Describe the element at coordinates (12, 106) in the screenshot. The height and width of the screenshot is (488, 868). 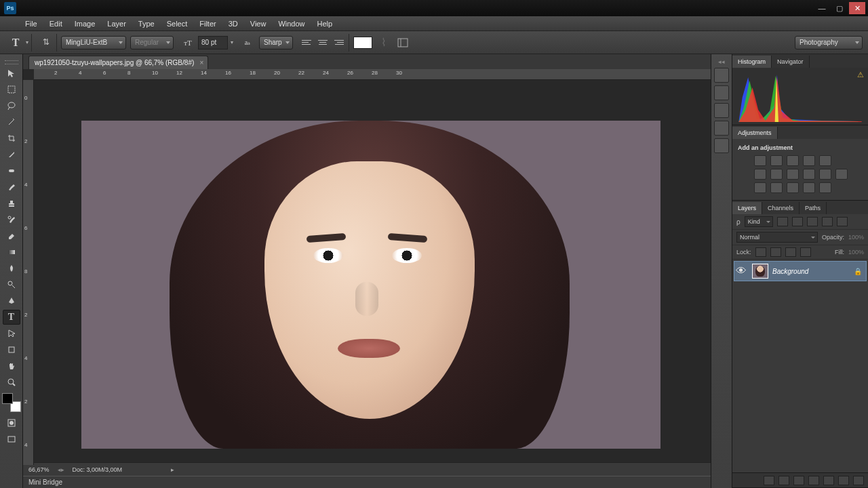
I see `lasso-tool` at that location.